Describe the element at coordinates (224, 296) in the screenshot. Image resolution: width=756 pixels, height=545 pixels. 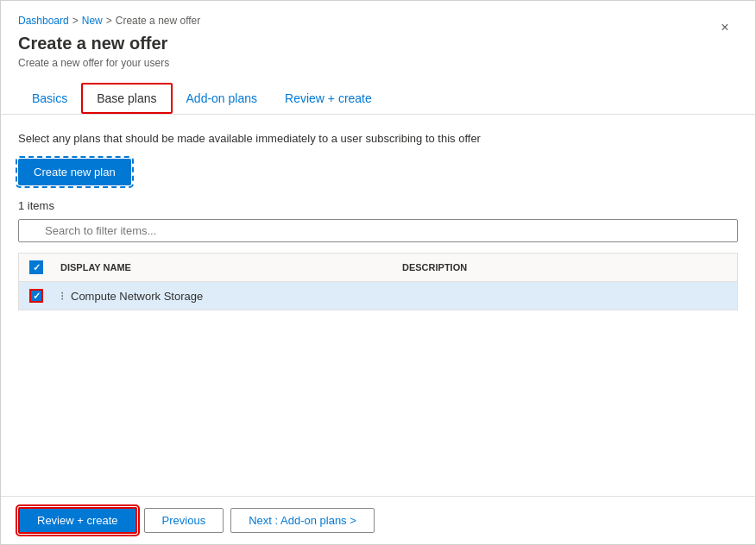
I see `row-name-cell: ⁝ Compute Network Storage` at that location.